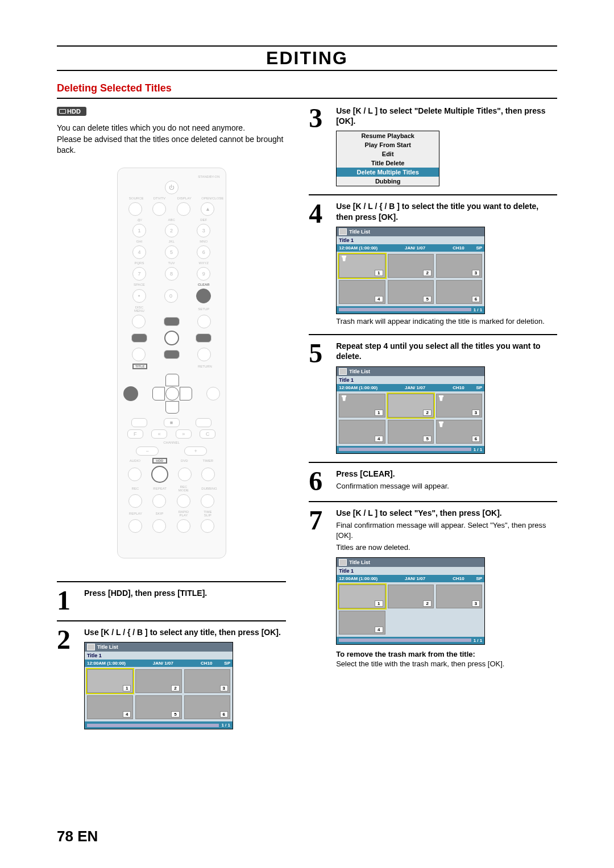 This screenshot has height=868, width=614. Describe the element at coordinates (72, 111) in the screenshot. I see `hdd-badge: HDD` at that location.